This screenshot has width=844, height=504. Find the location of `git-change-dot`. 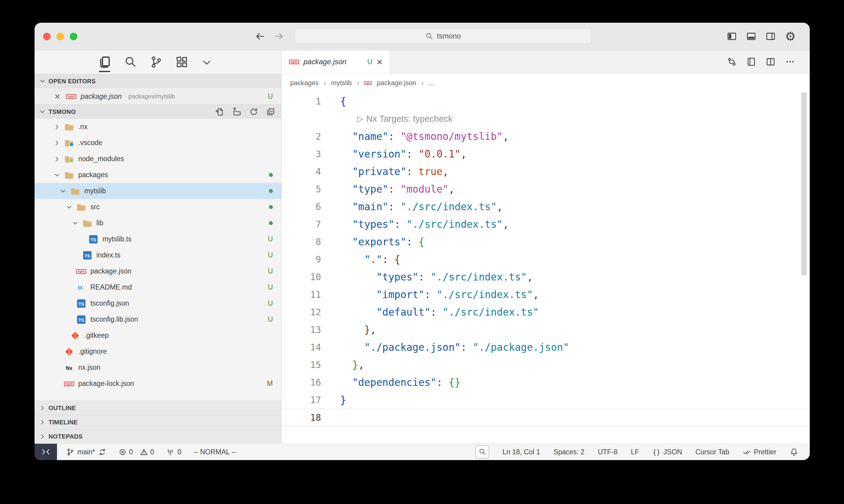

git-change-dot is located at coordinates (271, 191).